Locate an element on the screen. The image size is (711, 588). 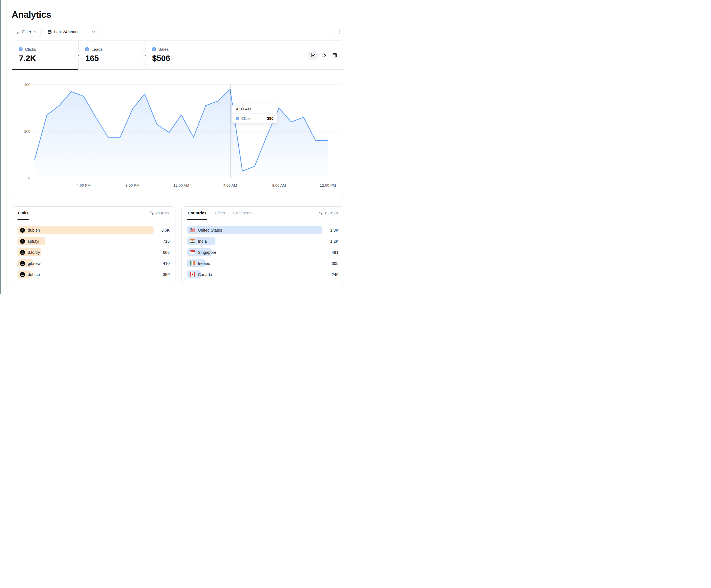
tab-cities: Cities is located at coordinates (220, 213).